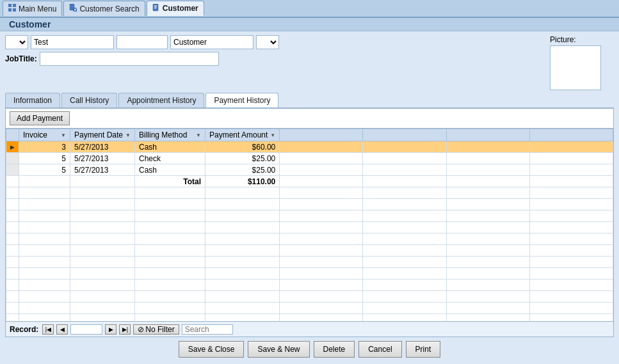 The height and width of the screenshot is (364, 619). I want to click on th-extra2, so click(405, 136).